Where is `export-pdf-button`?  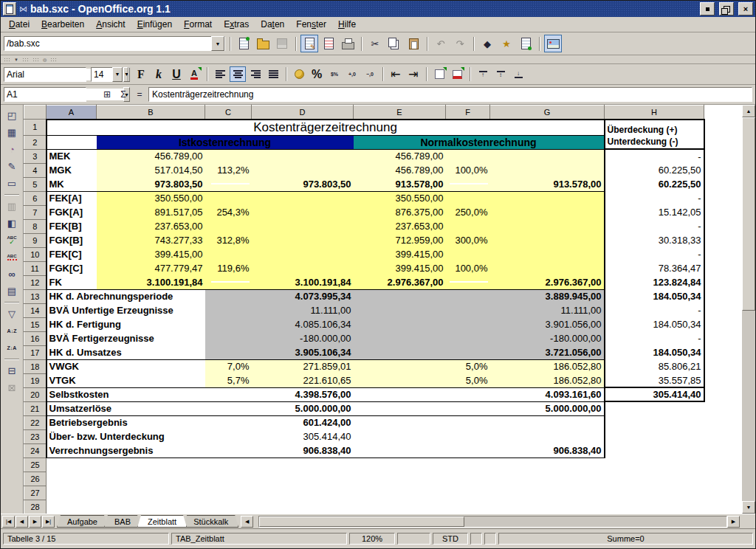 export-pdf-button is located at coordinates (329, 44).